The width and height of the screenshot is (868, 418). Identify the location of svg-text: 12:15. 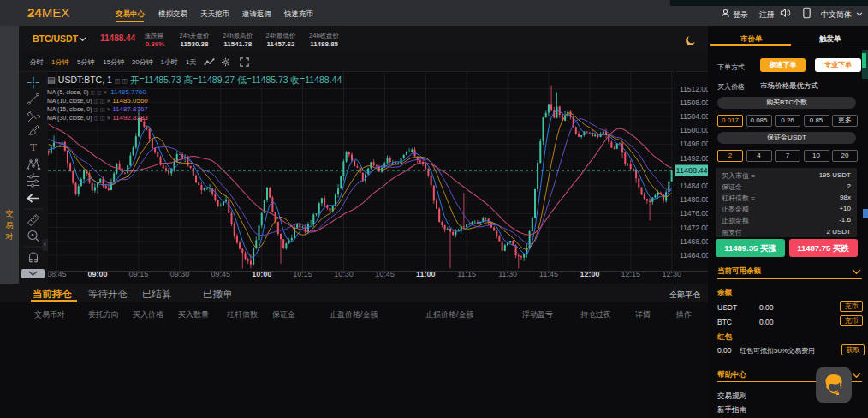
(632, 274).